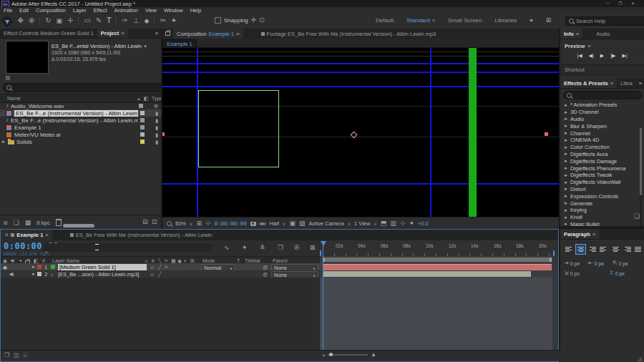  Describe the element at coordinates (80, 113) in the screenshot. I see `project-item-selected: ES_Be F...e (Instrumental Version) - Alb…` at that location.